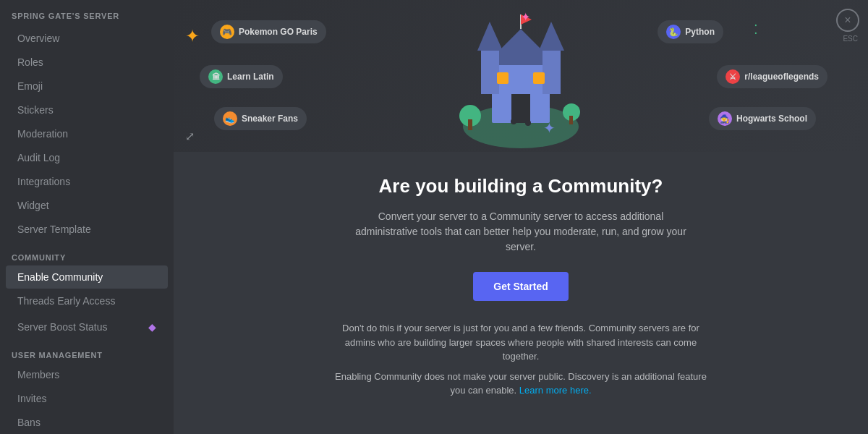 The image size is (868, 434). What do you see at coordinates (762, 119) in the screenshot?
I see `server-chip-hogwarts: 🧙 Hogwarts School` at bounding box center [762, 119].